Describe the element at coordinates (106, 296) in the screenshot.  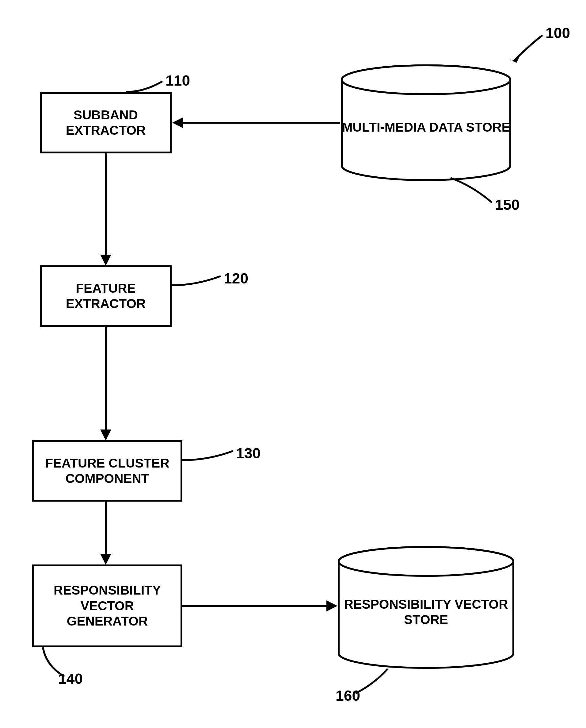
I see `box-feature-label: FEATURE EXTRACTOR` at that location.